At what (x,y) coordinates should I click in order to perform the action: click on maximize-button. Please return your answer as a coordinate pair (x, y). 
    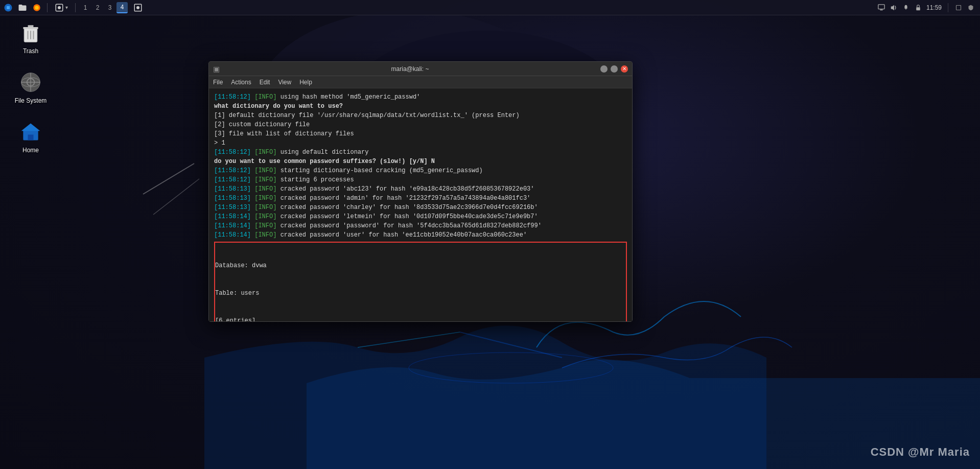
    Looking at the image, I should click on (614, 69).